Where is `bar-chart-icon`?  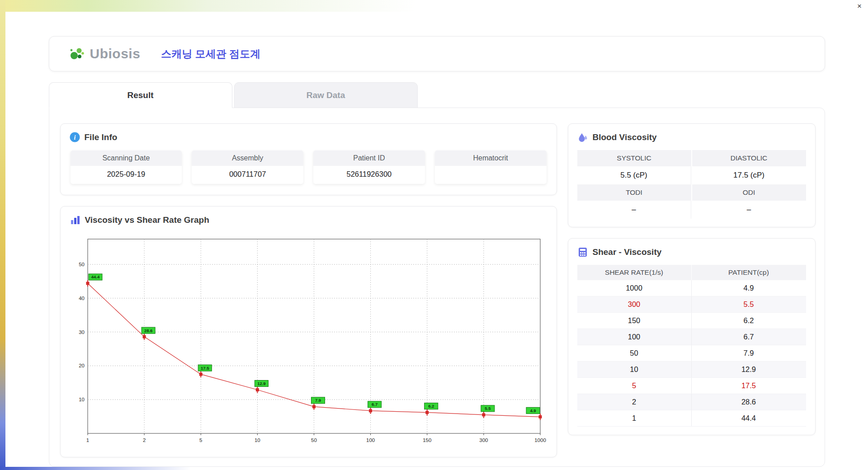 bar-chart-icon is located at coordinates (75, 220).